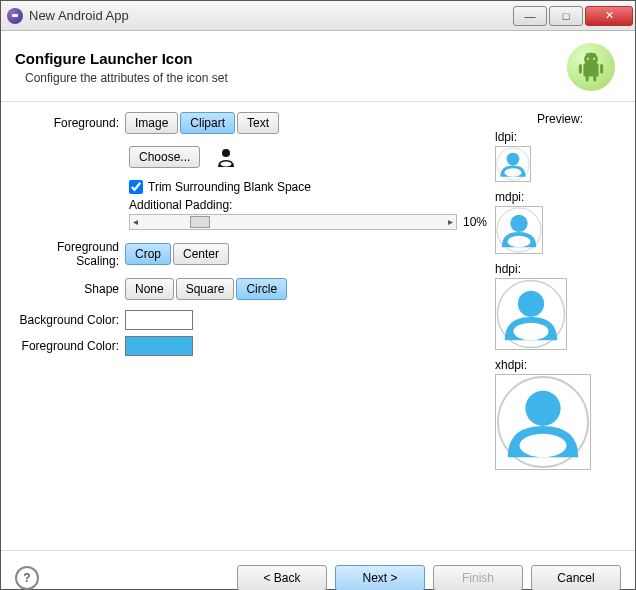  I want to click on slider-thumb, so click(200, 222).